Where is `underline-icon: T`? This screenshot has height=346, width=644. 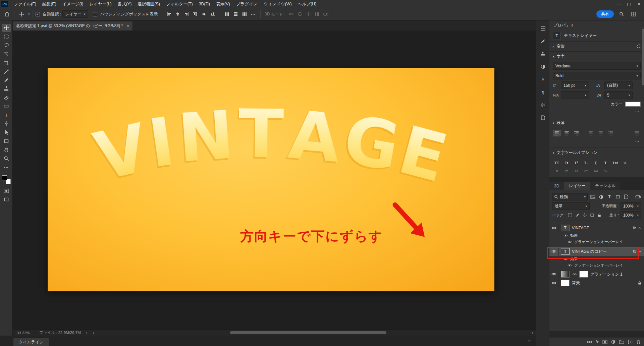 underline-icon: T is located at coordinates (596, 163).